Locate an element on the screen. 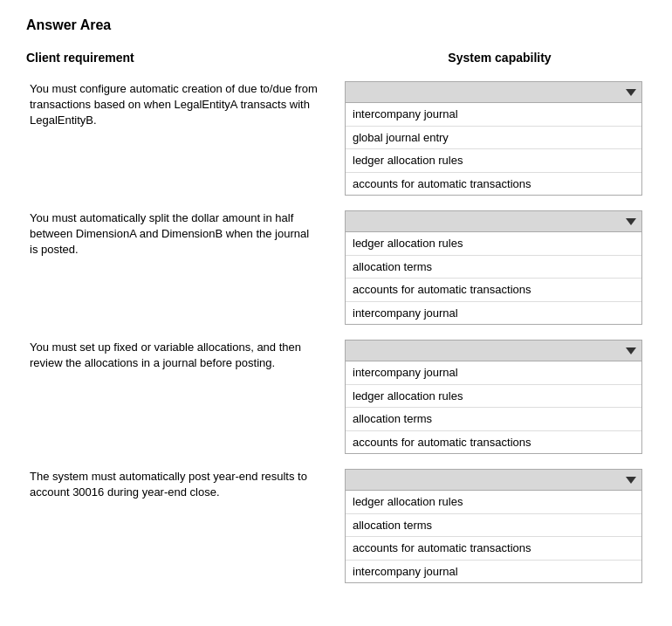 The height and width of the screenshot is (626, 672). requirement-text-3: You must set up fixed or variable alloca… is located at coordinates (182, 397).